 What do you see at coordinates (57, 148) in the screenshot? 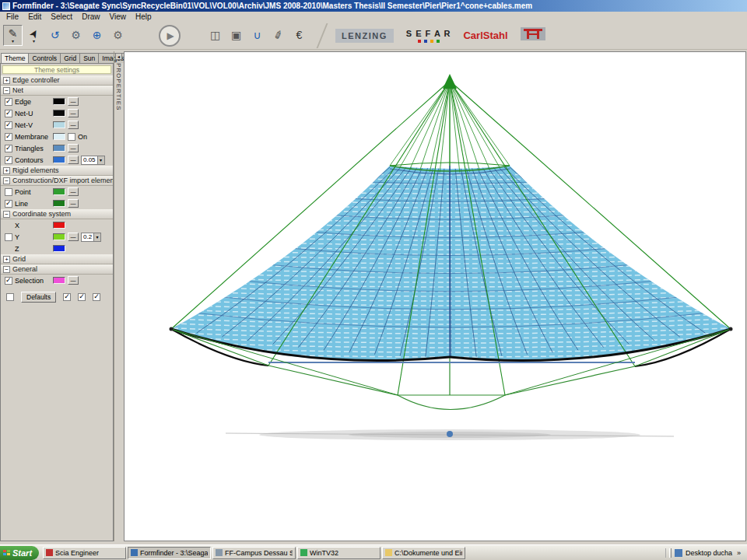
I see `property-row: Triangles—` at bounding box center [57, 148].